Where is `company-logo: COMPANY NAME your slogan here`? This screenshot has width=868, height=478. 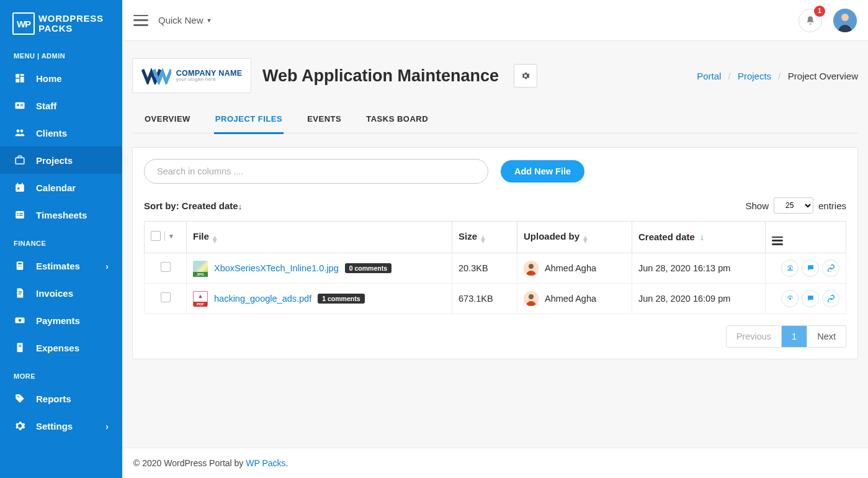 company-logo: COMPANY NAME your slogan here is located at coordinates (192, 76).